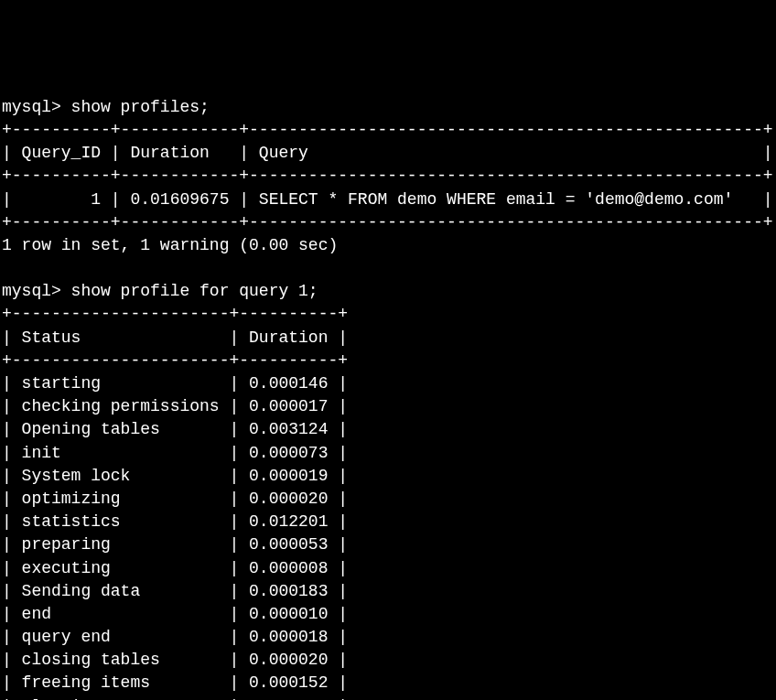  I want to click on table-row: | preparing | 0.000053 |, so click(175, 544).